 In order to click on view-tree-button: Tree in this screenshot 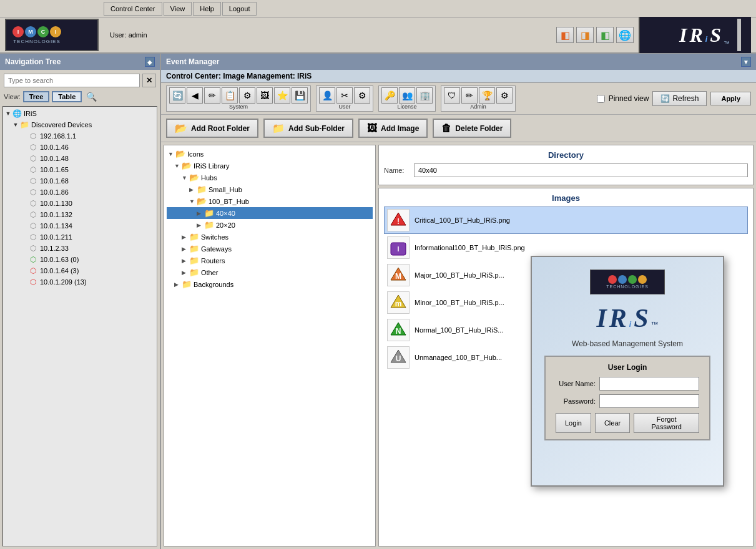, I will do `click(36, 97)`.